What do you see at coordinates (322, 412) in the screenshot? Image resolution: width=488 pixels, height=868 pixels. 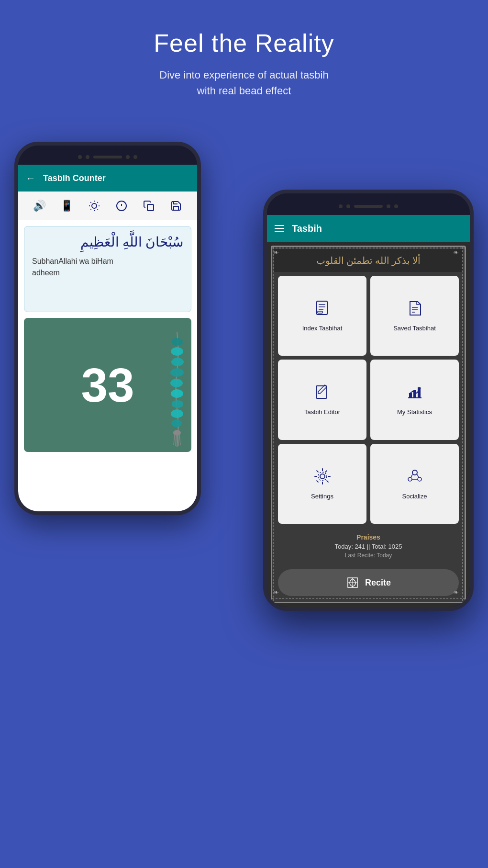 I see `tasbih-editor-label: Tasbih Editor` at bounding box center [322, 412].